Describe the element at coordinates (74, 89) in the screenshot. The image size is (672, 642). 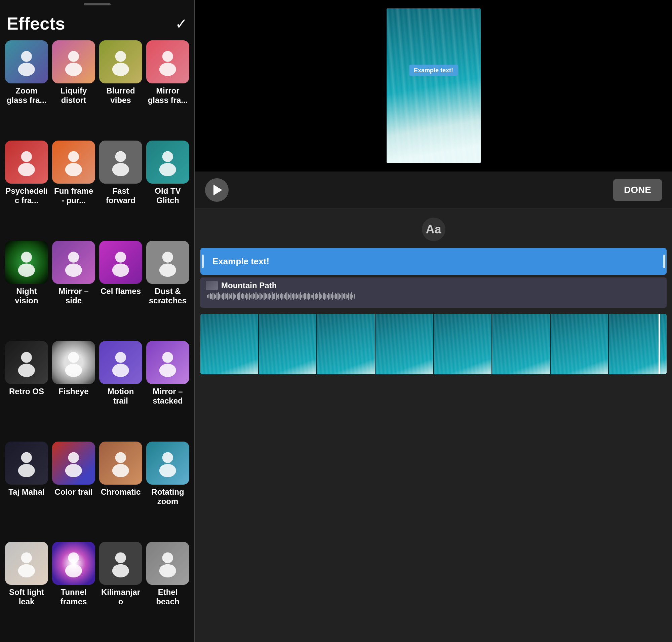
I see `effect-item-liquify: Liquify distort` at that location.